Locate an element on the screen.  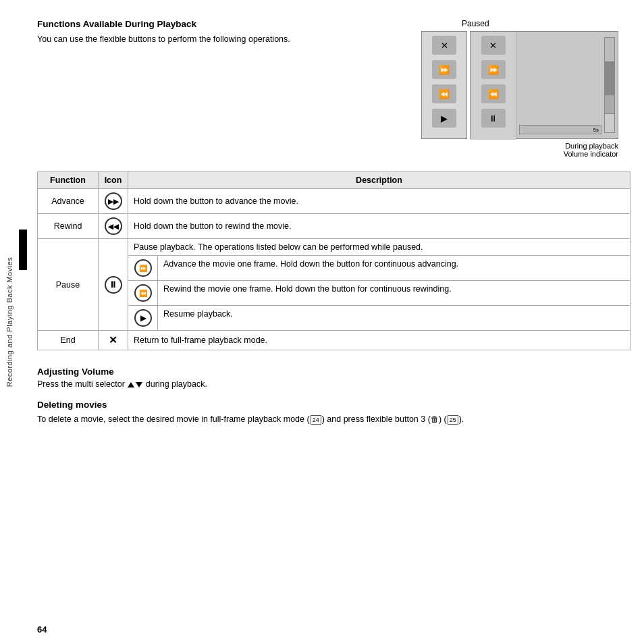
pause-sub-row-advance: ⏩ Advance the movie one frame. Hold down… is located at coordinates (379, 269).